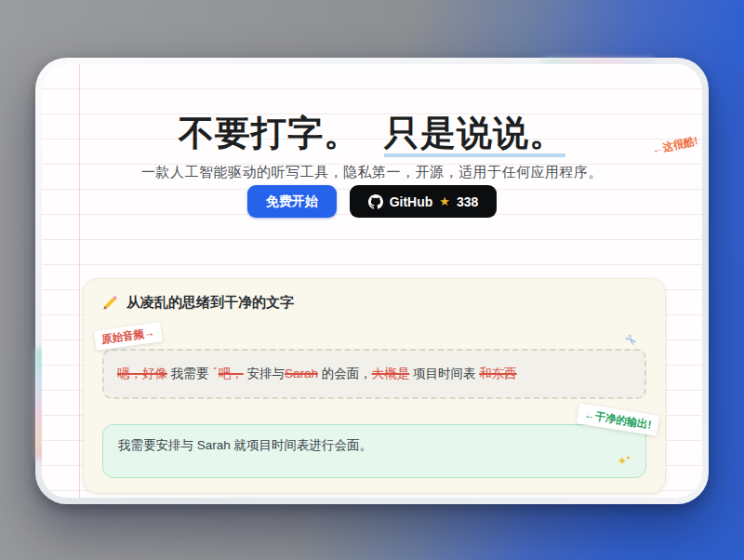  Describe the element at coordinates (631, 340) in the screenshot. I see `scissors-icon: ✂` at that location.